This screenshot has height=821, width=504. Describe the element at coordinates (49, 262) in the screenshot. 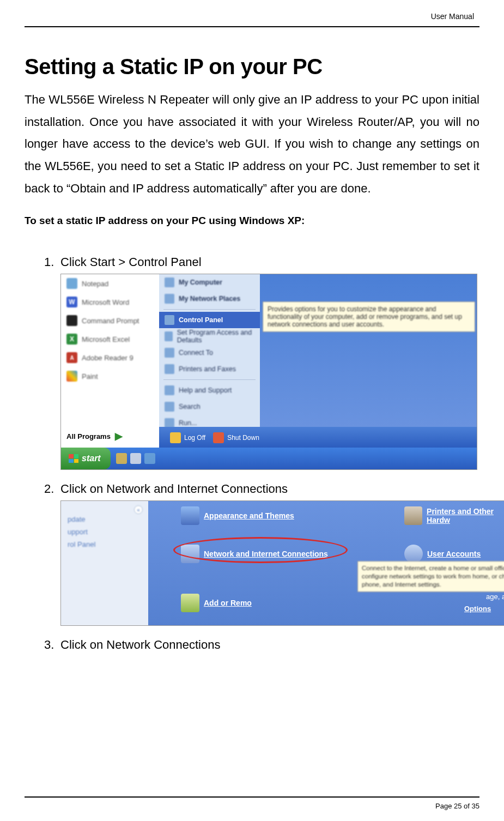

I see `step-1-number: 1.` at that location.